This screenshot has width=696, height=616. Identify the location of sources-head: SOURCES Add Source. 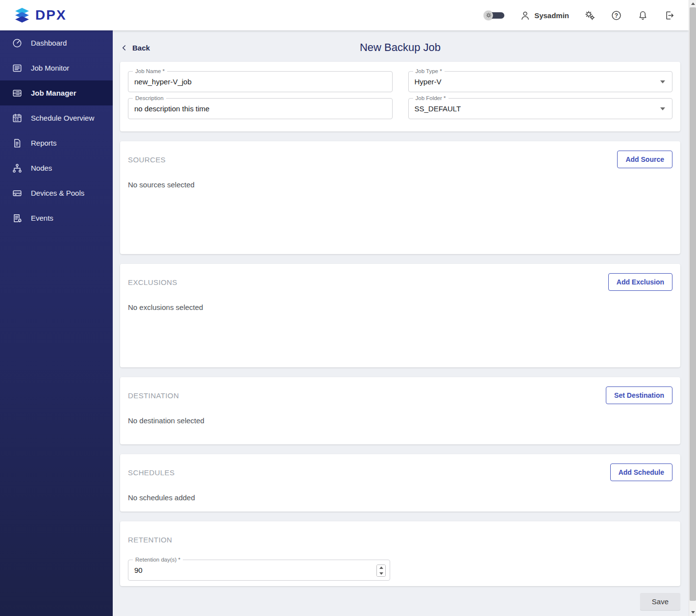
(400, 159).